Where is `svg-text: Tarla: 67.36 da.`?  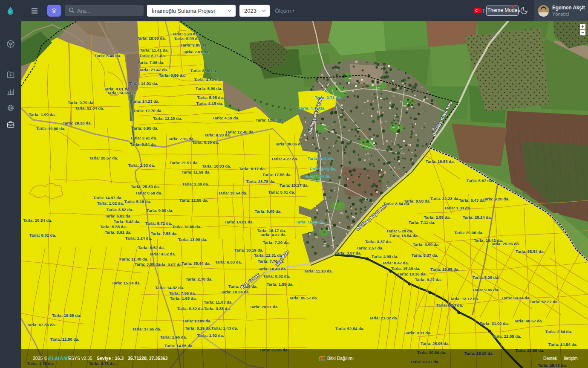 svg-text: Tarla: 67.36 da. is located at coordinates (41, 325).